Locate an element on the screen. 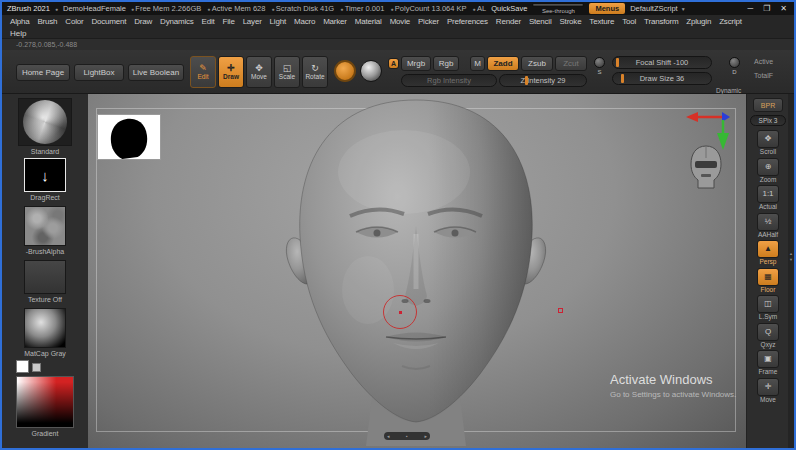 This screenshot has height=450, width=796. right-shelf-icon: ◫ is located at coordinates (768, 304).